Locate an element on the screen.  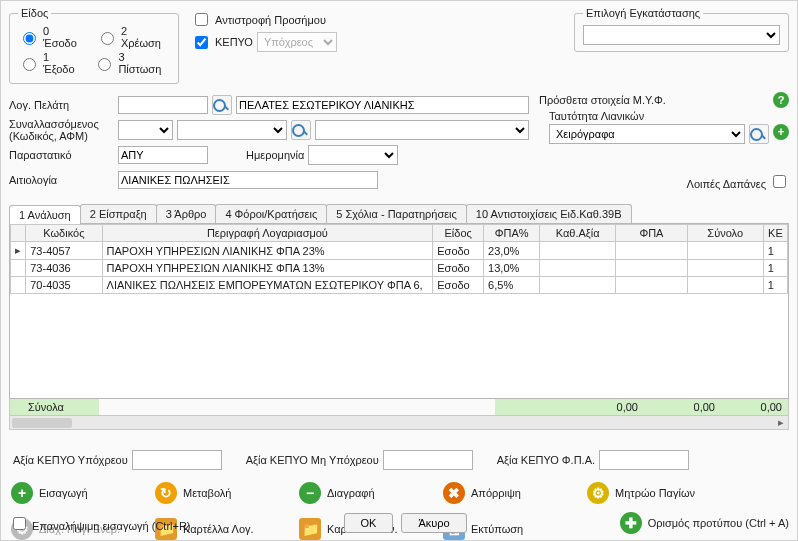
radio-income: 0 Έσοδο is located at coordinates (52, 37).